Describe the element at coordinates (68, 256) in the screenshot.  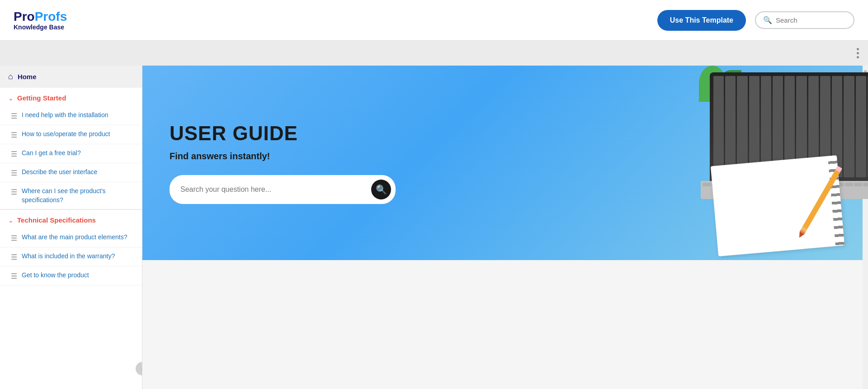
I see `sidebar-item-label: What is included in the warranty?` at that location.